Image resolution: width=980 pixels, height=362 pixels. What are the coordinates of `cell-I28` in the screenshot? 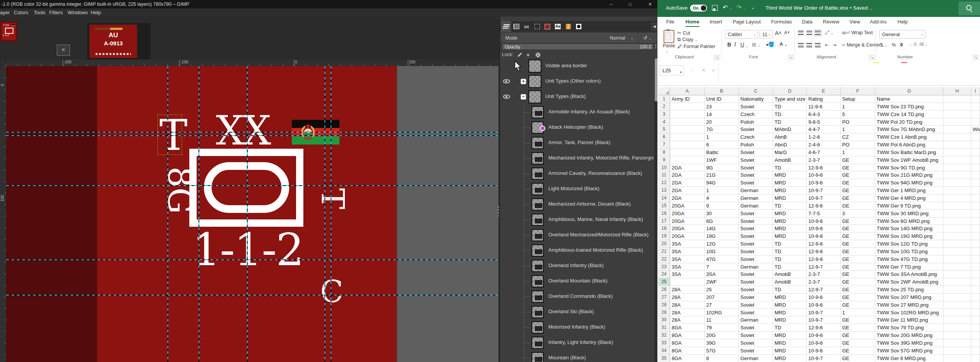 It's located at (975, 305).